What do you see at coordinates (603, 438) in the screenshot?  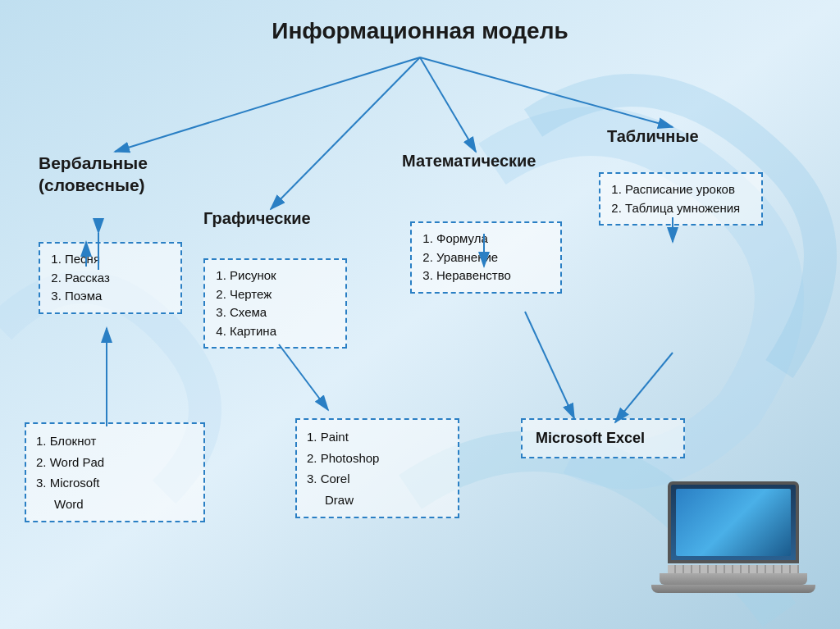 I see `excel-label: Microsoft Excel` at bounding box center [603, 438].